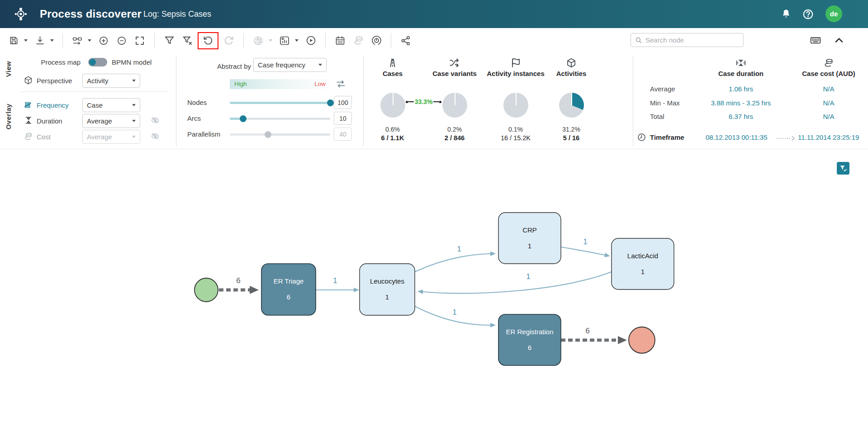 This screenshot has height=436, width=868. What do you see at coordinates (280, 103) in the screenshot?
I see `nodes-slider` at bounding box center [280, 103].